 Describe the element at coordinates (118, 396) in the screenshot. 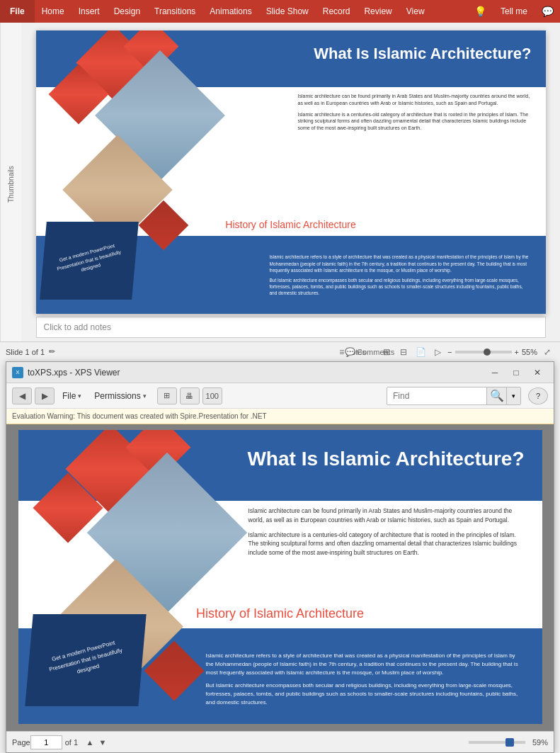

I see `permissions-label: Permissions` at that location.